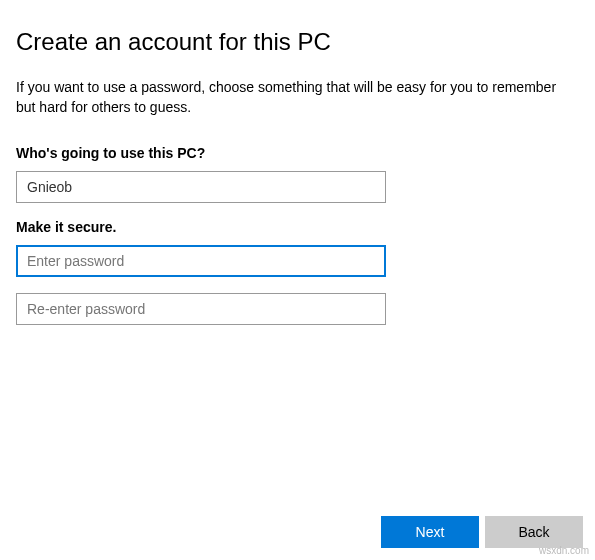  I want to click on back-button: Back, so click(534, 532).